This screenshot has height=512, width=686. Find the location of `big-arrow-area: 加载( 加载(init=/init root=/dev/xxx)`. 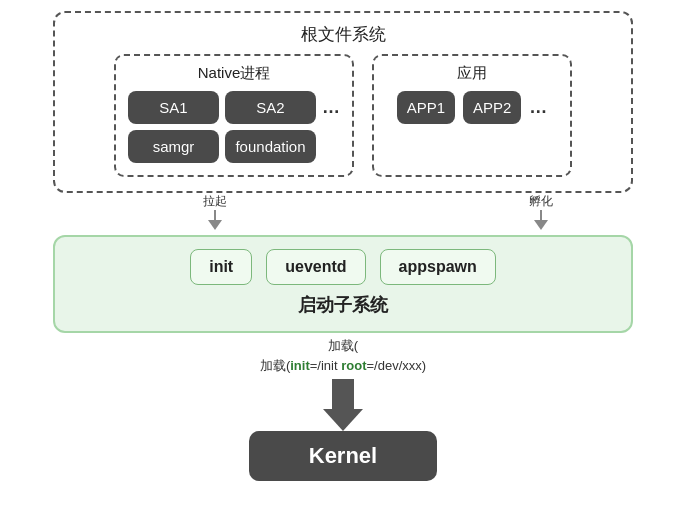

big-arrow-area: 加载( 加载(init=/init root=/dev/xxx) is located at coordinates (343, 384).